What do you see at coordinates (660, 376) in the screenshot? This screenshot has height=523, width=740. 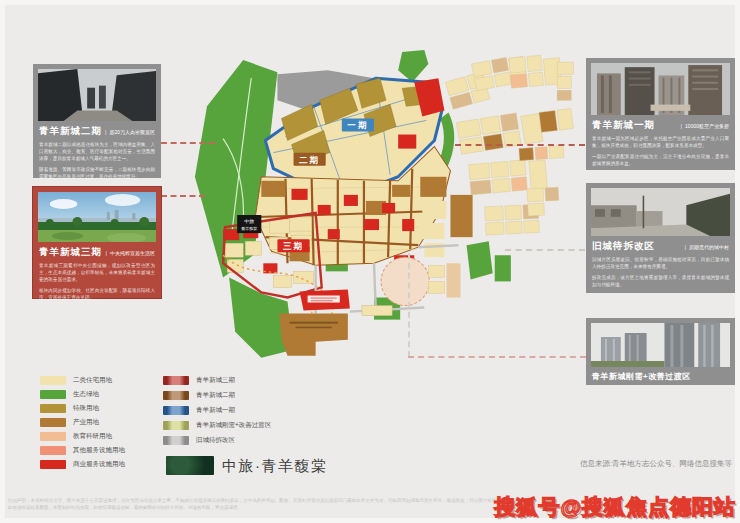 I see `card-transition-caption: 青羊新城刚需+改善过渡区` at bounding box center [660, 376].